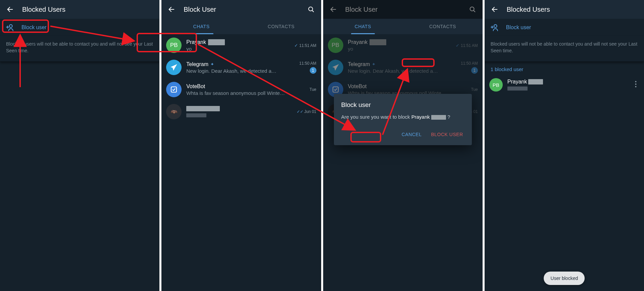 The image size is (644, 291). What do you see at coordinates (412, 134) in the screenshot?
I see `dialog-cancel-button: CANCEL` at bounding box center [412, 134].